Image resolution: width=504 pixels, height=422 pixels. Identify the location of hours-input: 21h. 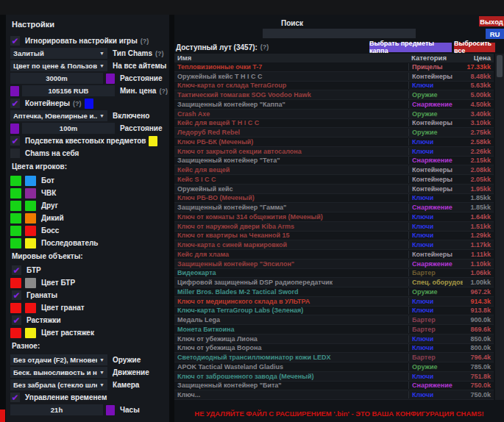
(57, 410).